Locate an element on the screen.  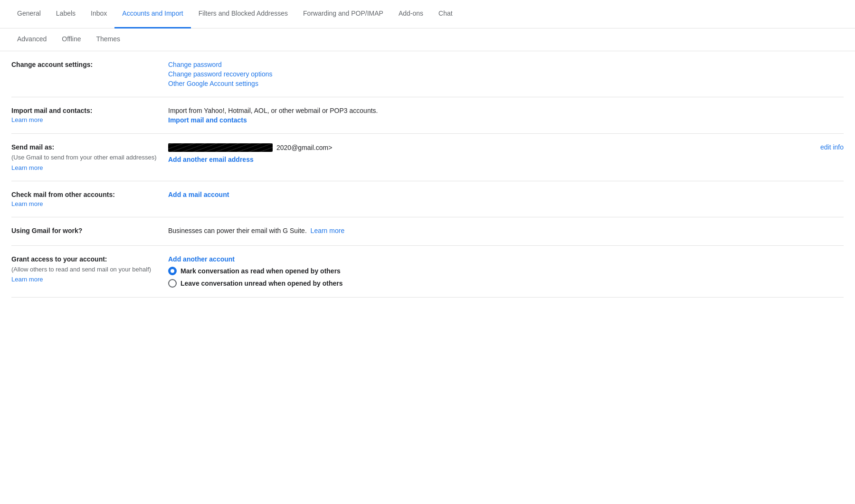
top-navigation: General Labels Inbox Accounts and Import… is located at coordinates (428, 14).